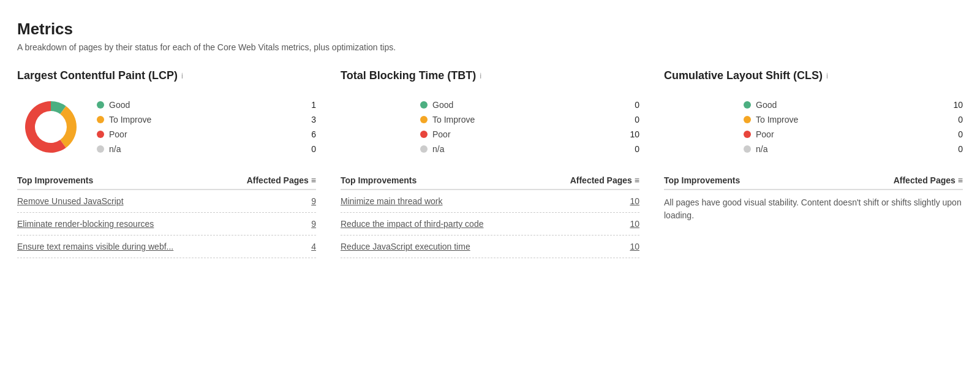  Describe the element at coordinates (851, 149) in the screenshot. I see `legend-label-cls-3: n/a` at that location.